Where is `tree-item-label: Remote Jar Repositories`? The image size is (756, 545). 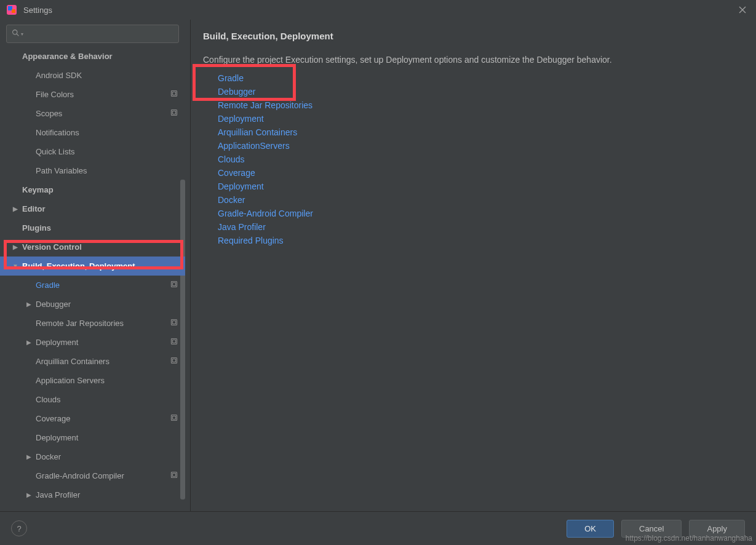 tree-item-label: Remote Jar Repositories is located at coordinates (80, 324).